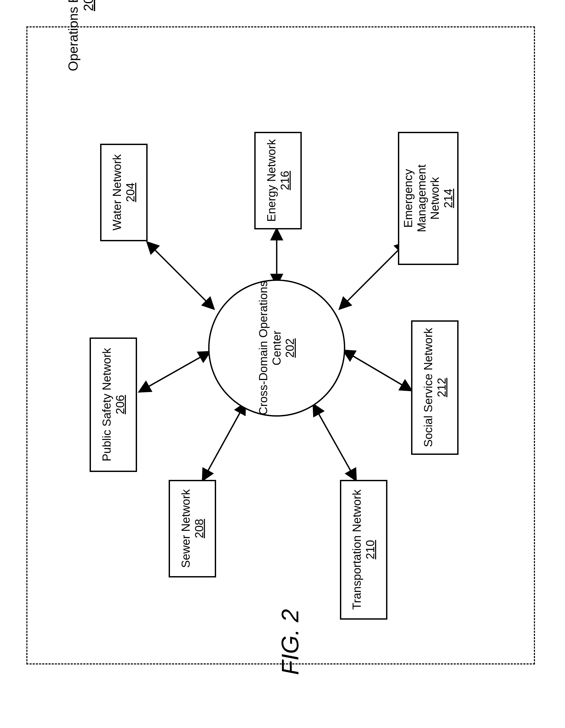  I want to click on env-label-text: Operations Environment, so click(73, 36).